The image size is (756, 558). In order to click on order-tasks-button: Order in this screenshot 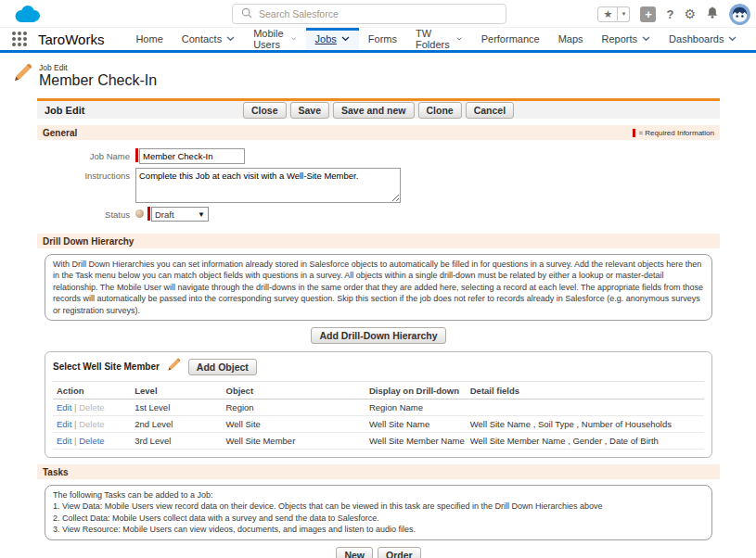, I will do `click(399, 552)`.